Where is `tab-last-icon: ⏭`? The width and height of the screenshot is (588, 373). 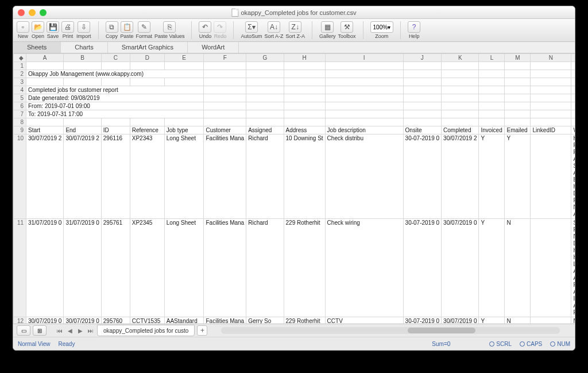 tab-last-icon: ⏭ is located at coordinates (91, 330).